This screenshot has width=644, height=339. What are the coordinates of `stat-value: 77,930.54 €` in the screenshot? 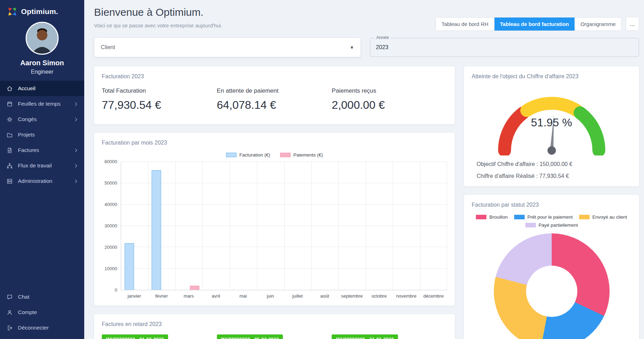 It's located at (159, 105).